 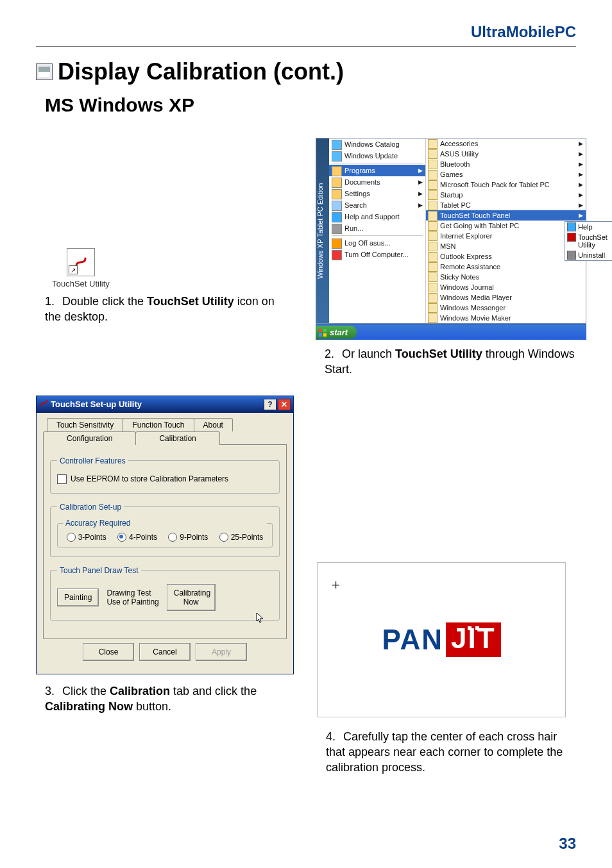 I want to click on tab-touch-sensitivity: Touch Sensitivity, so click(x=85, y=424).